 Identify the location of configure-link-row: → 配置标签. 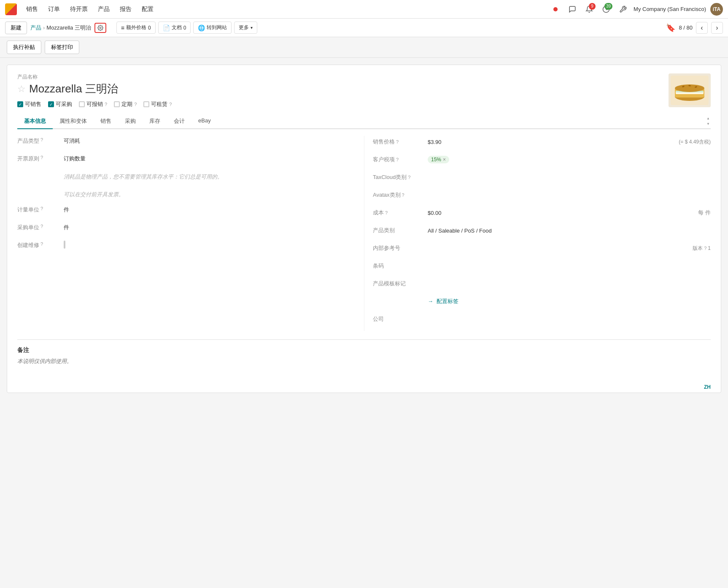
(542, 301).